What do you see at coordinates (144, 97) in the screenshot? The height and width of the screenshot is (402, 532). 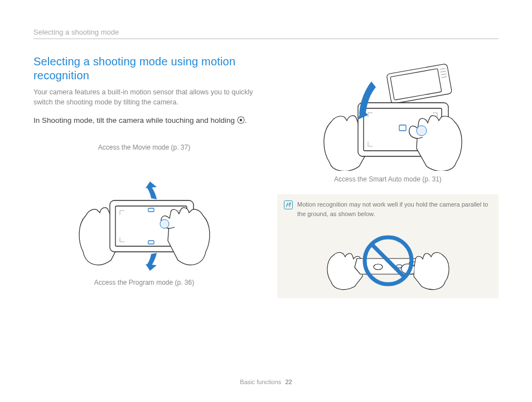 I see `intro-text: Your camera features a built-in motion s…` at bounding box center [144, 97].